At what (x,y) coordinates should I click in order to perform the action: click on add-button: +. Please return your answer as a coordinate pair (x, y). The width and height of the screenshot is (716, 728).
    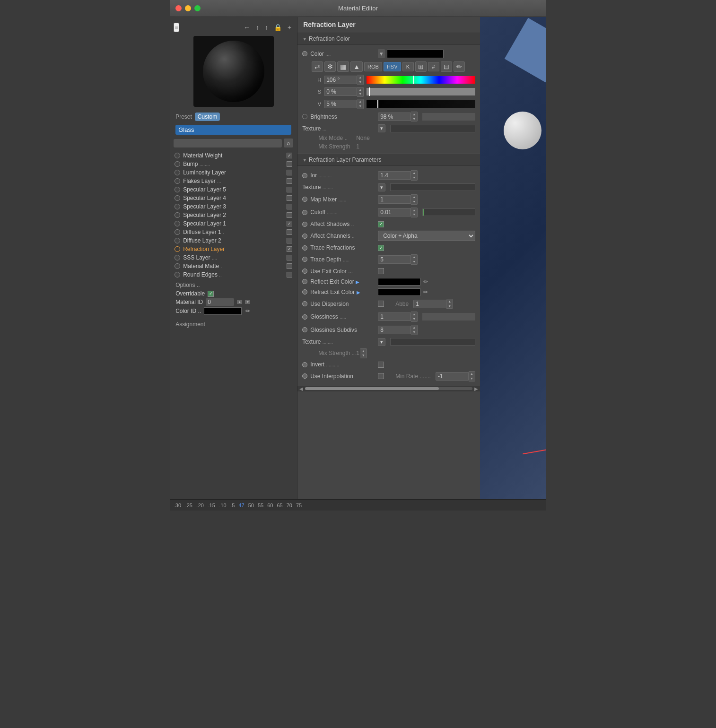
    Looking at the image, I should click on (289, 27).